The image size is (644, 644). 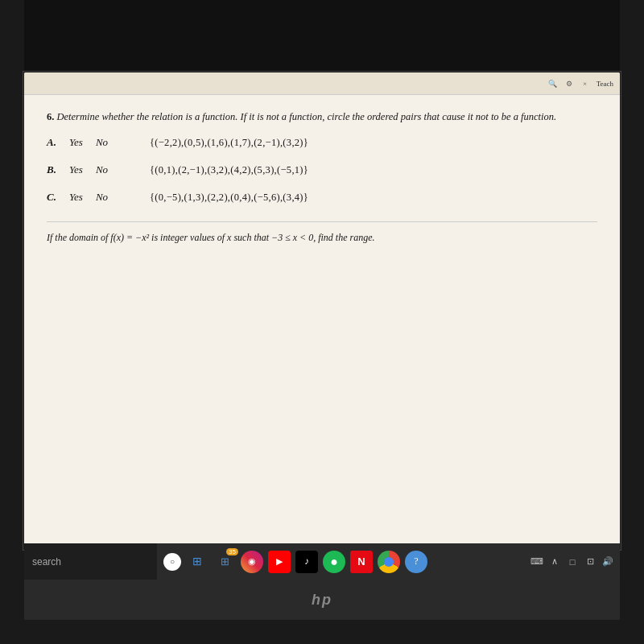 What do you see at coordinates (553, 84) in the screenshot?
I see `search-small-icon: 🔍` at bounding box center [553, 84].